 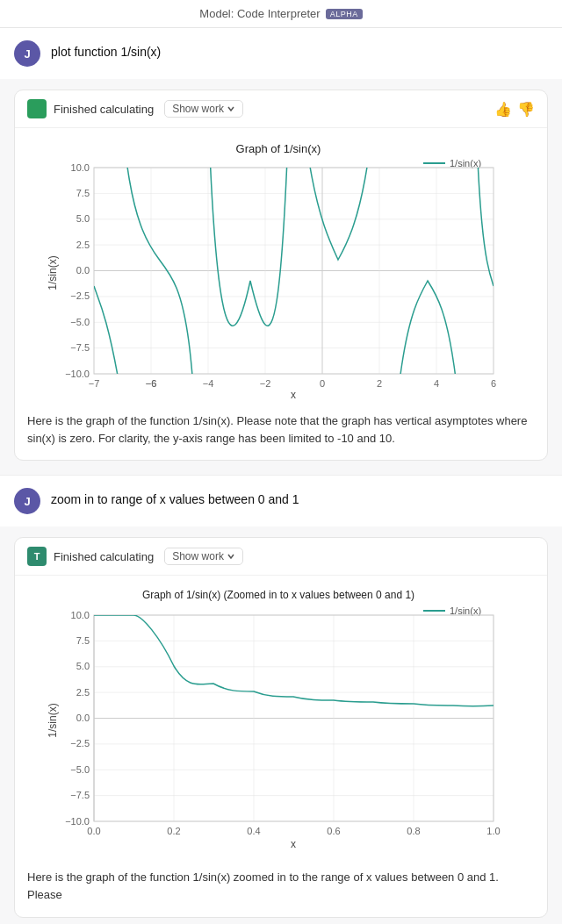 I want to click on description-2: Here is the graph of the function 1/sin(…, so click(x=281, y=892).